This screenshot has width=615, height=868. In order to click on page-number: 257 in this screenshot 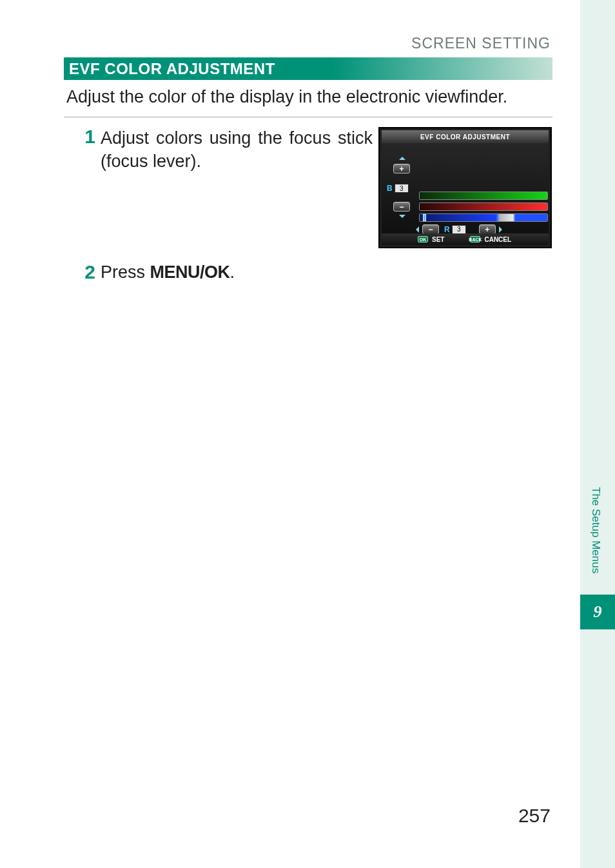, I will do `click(534, 816)`.